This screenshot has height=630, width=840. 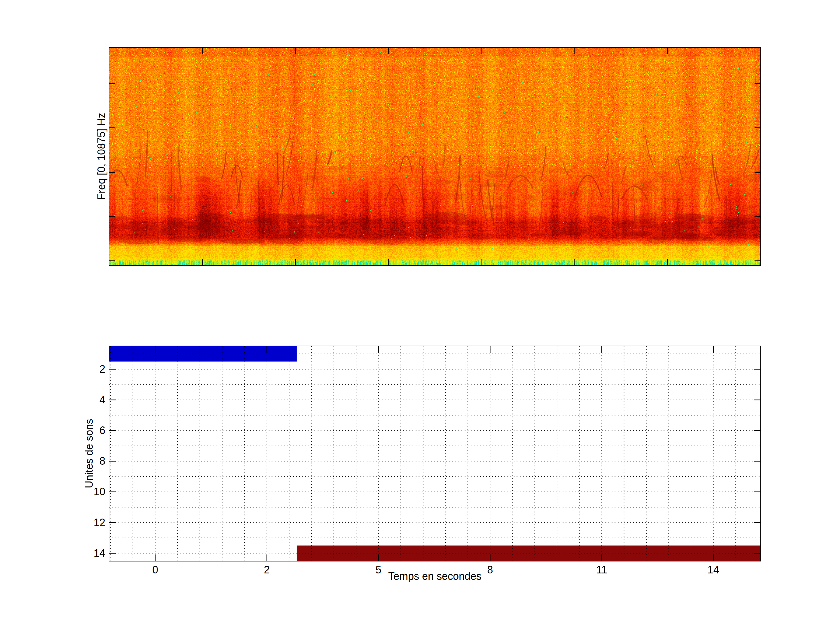 What do you see at coordinates (602, 570) in the screenshot?
I see `x-tick-label: 11` at bounding box center [602, 570].